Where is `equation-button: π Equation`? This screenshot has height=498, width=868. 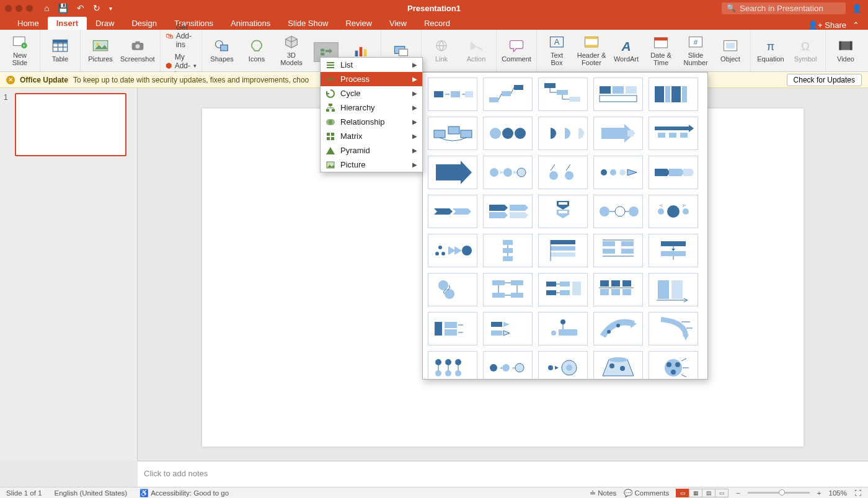 equation-button: π Equation is located at coordinates (771, 51).